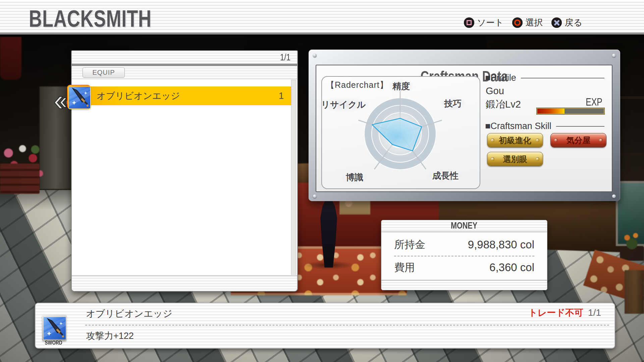 This screenshot has height=362, width=644. I want to click on header-bar: BLACKSMITH ソート 選択 戻る, so click(322, 17).